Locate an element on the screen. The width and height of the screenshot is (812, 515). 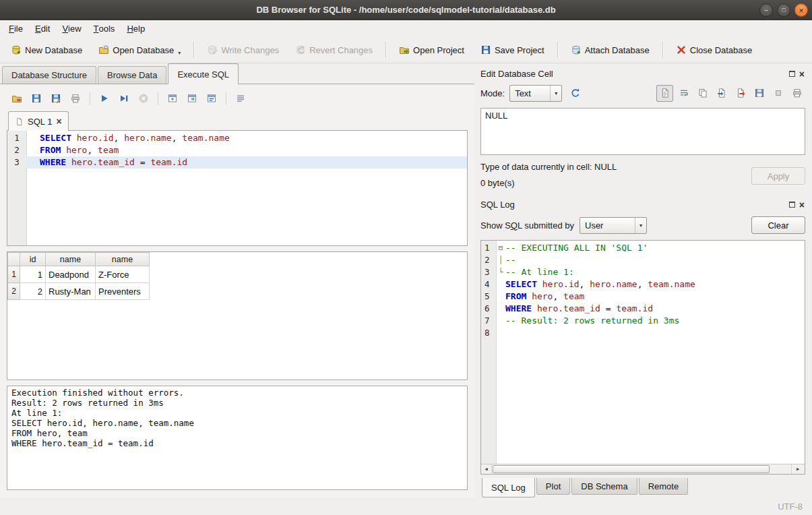
execute-all-button is located at coordinates (104, 98).